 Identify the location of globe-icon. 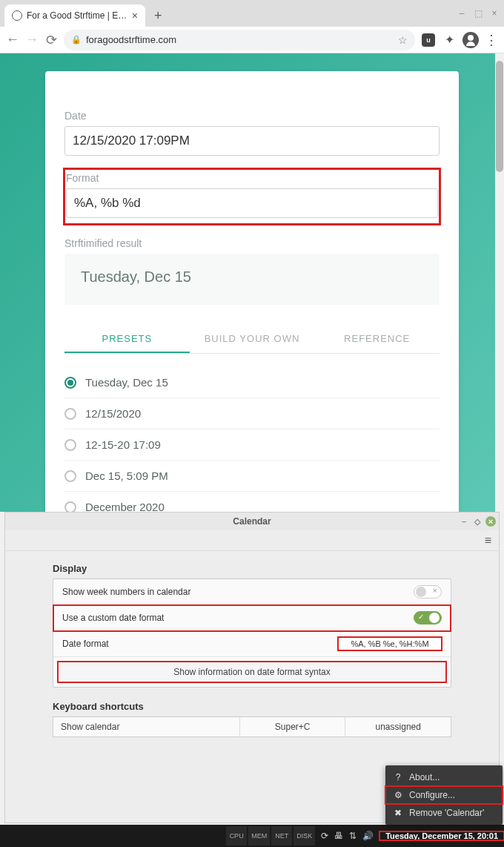
(17, 16).